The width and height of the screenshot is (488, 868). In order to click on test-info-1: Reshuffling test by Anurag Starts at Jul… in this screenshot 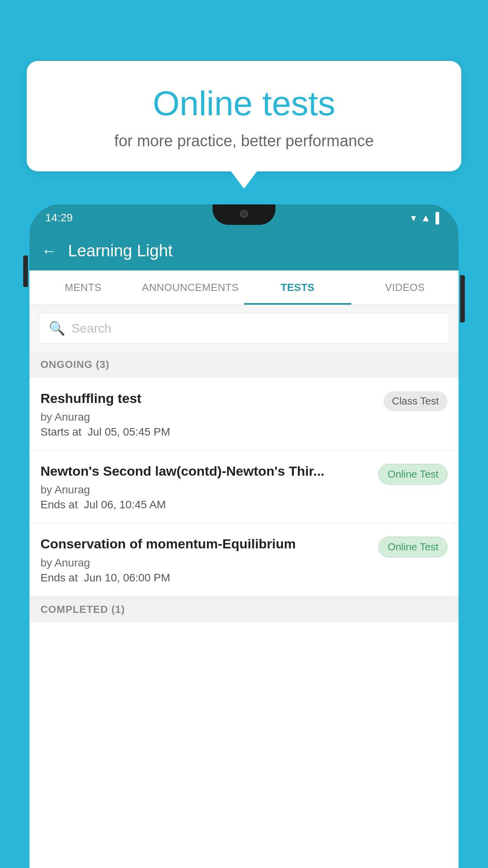, I will do `click(208, 414)`.